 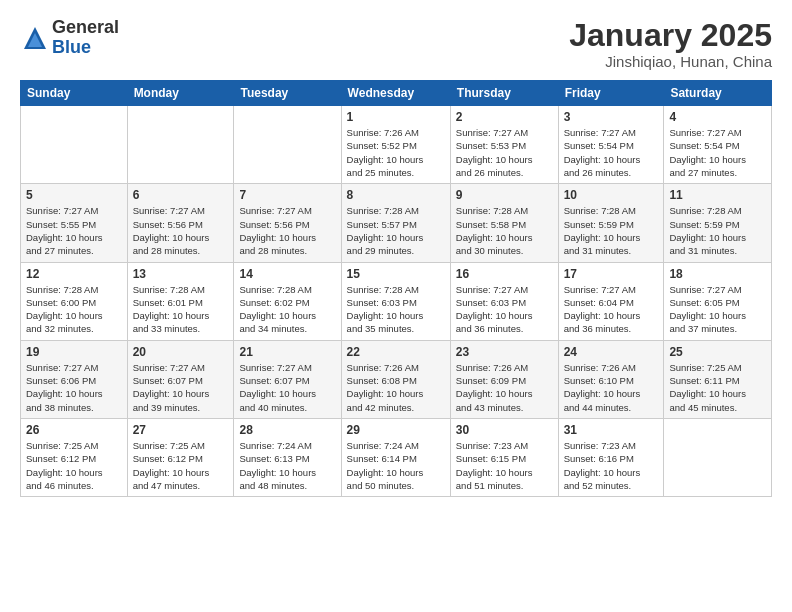 What do you see at coordinates (396, 379) in the screenshot?
I see `week-row-3: 19Sunrise: 7:27 AM Sunset: 6:06 PM Dayli…` at bounding box center [396, 379].